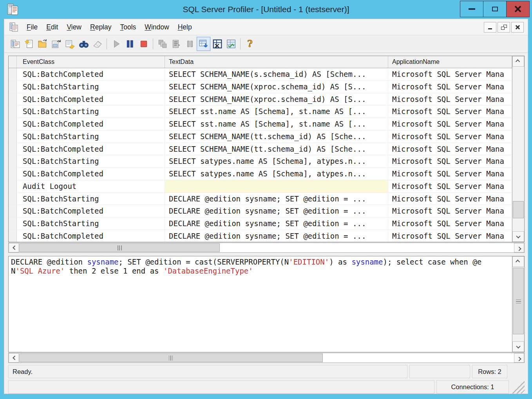 The height and width of the screenshot is (399, 532). What do you see at coordinates (84, 44) in the screenshot?
I see `toolbar-find-button` at bounding box center [84, 44].